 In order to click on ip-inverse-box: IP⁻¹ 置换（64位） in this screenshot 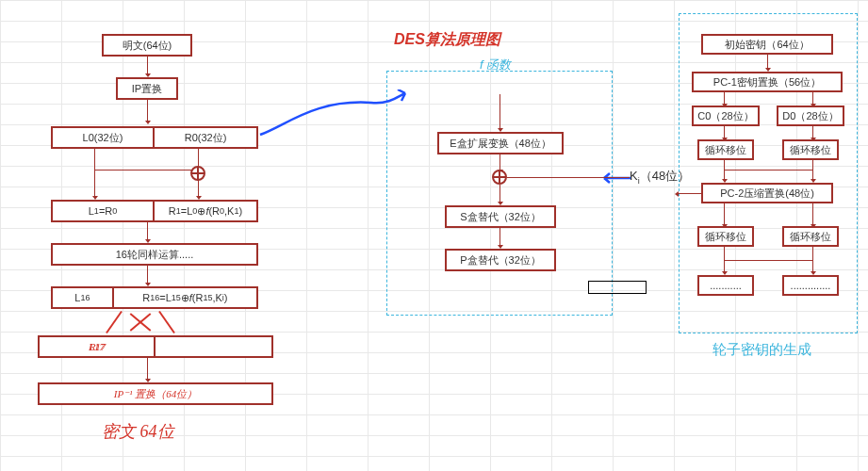, I will do `click(156, 394)`.